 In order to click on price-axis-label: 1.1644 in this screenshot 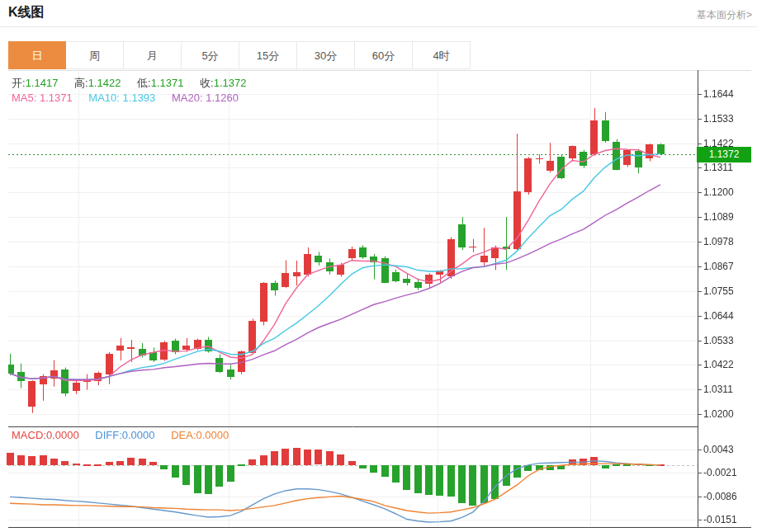, I will do `click(718, 94)`.